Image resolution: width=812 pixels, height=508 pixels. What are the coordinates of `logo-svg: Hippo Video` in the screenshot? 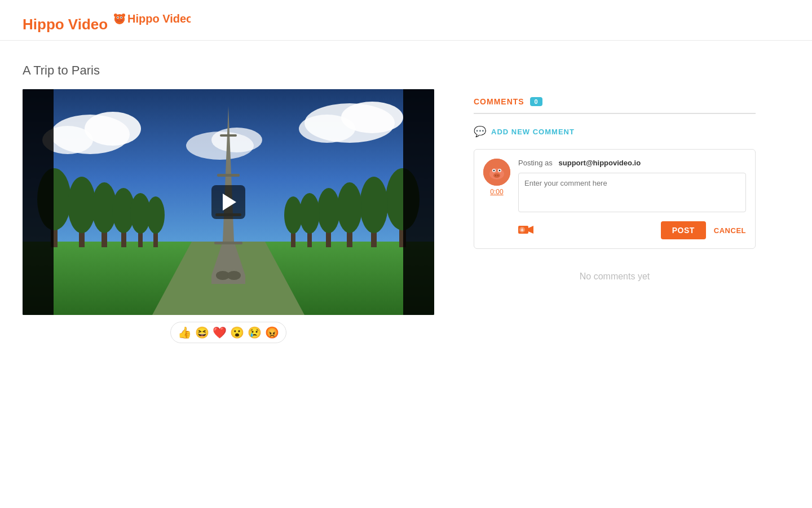 It's located at (151, 18).